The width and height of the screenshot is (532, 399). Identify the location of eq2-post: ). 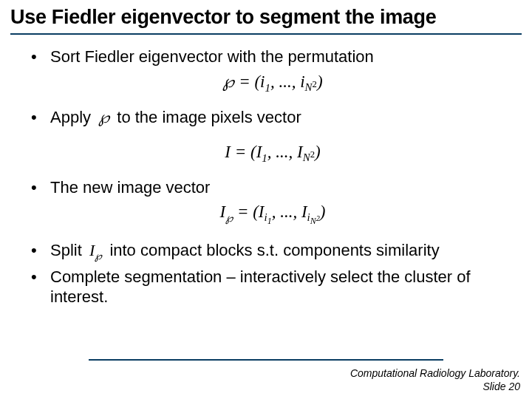
(318, 152).